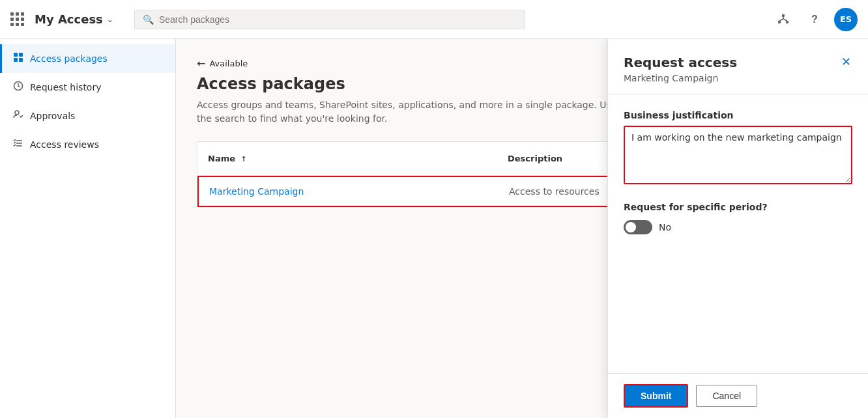 This screenshot has width=868, height=418. I want to click on person-check-icon, so click(18, 116).